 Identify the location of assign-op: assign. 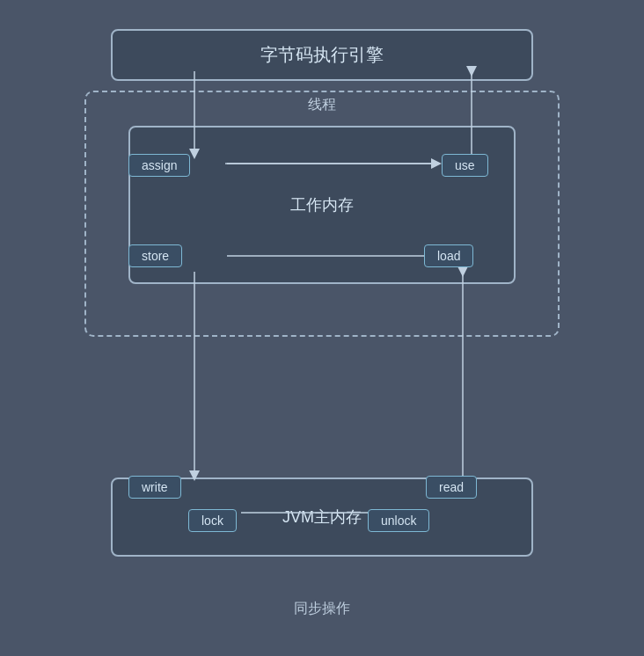
(159, 165).